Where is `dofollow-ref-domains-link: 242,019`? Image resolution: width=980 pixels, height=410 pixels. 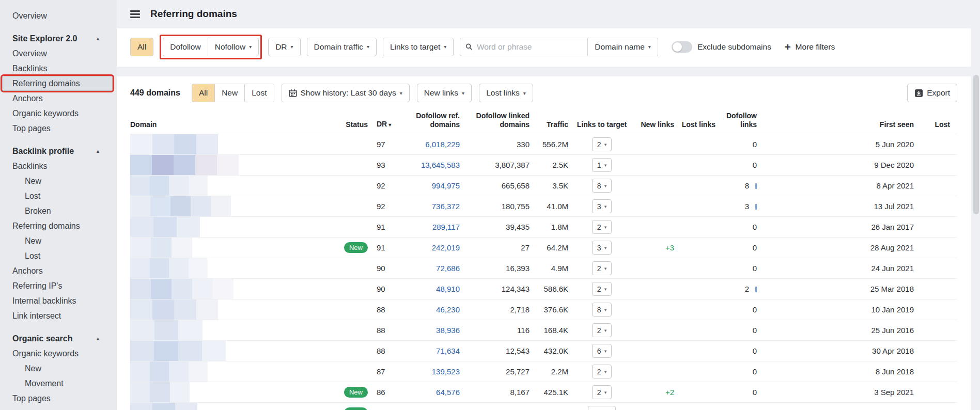 dofollow-ref-domains-link: 242,019 is located at coordinates (446, 248).